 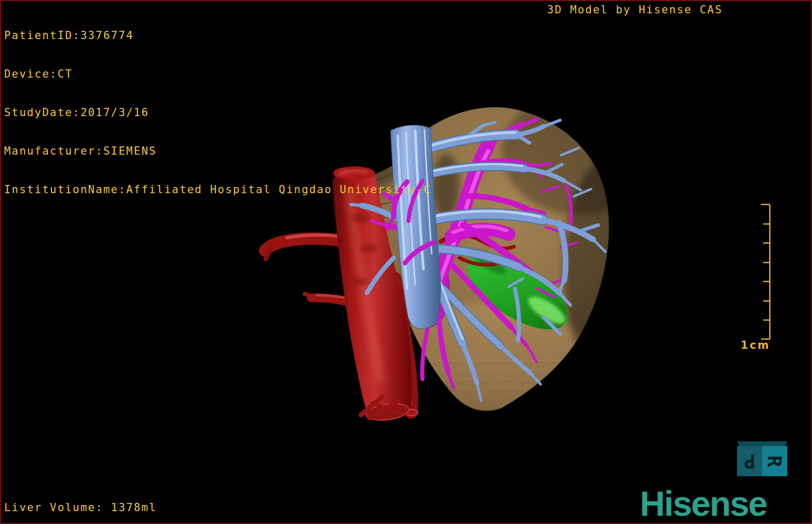 I want to click on orientation-cube-right-face: R, so click(x=775, y=461).